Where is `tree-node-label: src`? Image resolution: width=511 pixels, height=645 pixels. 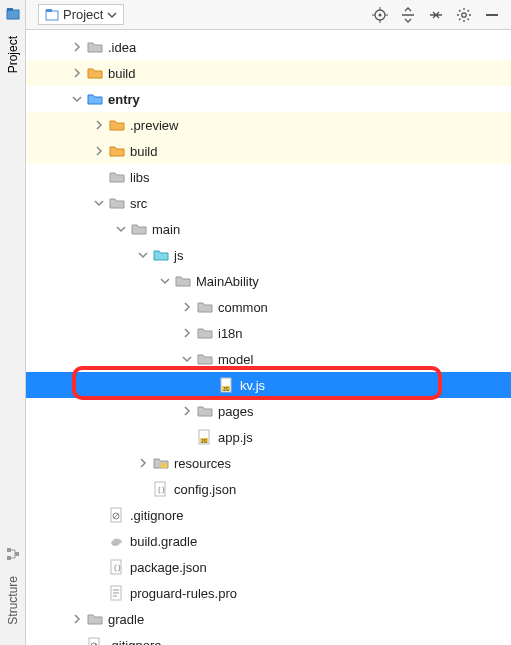 tree-node-label: src is located at coordinates (138, 204).